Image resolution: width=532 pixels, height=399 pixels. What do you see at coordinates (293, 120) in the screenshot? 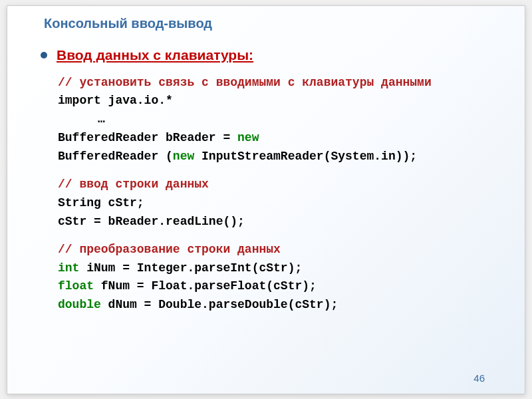
I see `code-line: …` at bounding box center [293, 120].